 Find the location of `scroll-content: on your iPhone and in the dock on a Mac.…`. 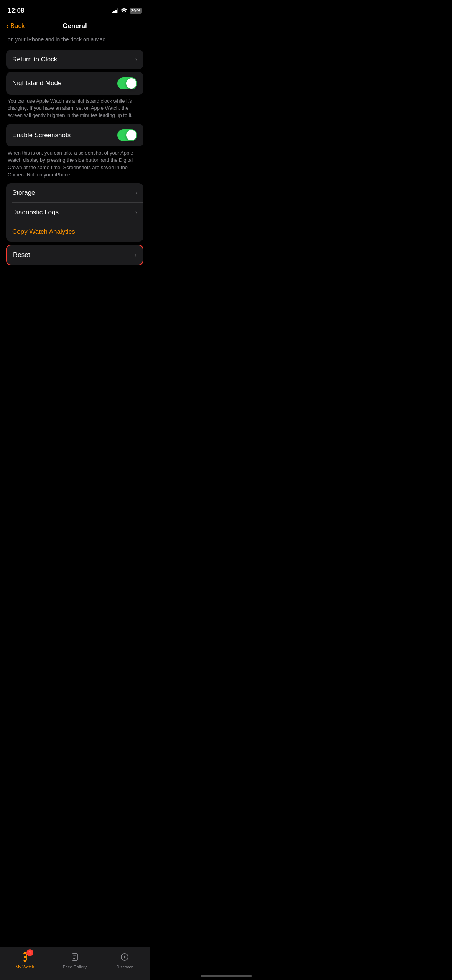

scroll-content: on your iPhone and in the dock on a Mac.… is located at coordinates (75, 174).